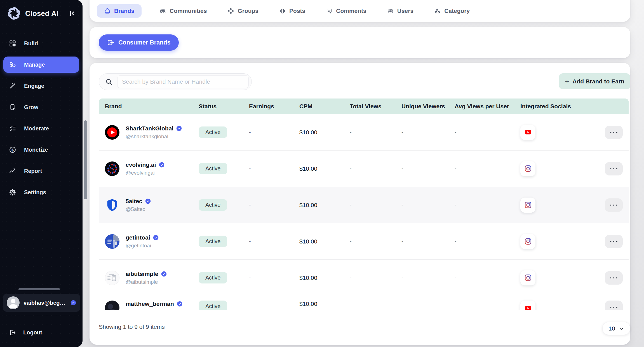  I want to click on sidebar-nav: Build Manage Engage Grow Moderate $ Mone…, so click(41, 118).